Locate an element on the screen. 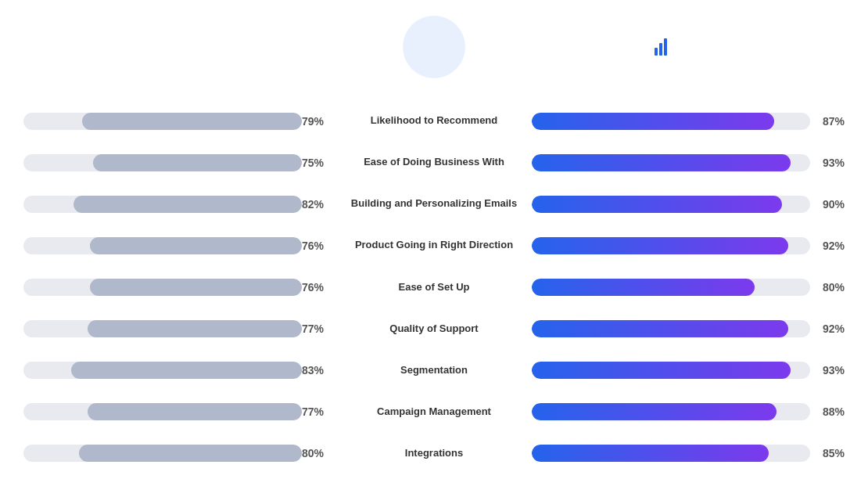  left-bar-row: 79% is located at coordinates (180, 121).